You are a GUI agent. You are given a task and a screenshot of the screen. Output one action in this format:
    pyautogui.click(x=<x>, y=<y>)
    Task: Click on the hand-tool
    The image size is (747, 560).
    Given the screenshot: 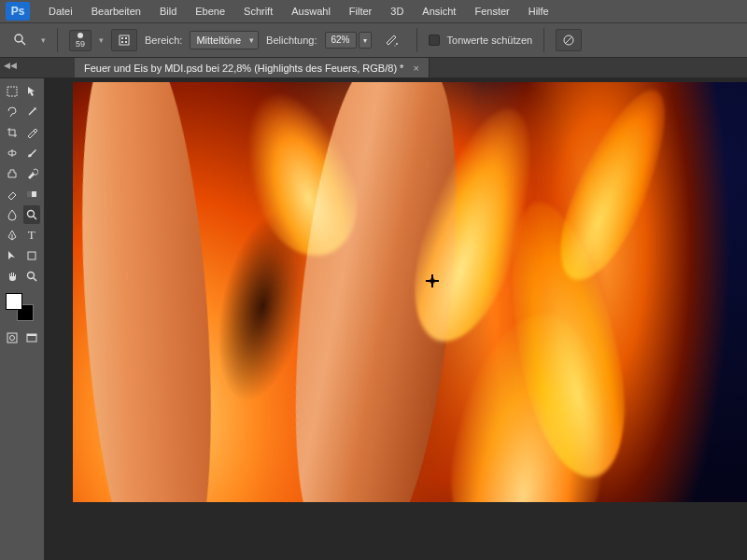 What is the action you would take?
    pyautogui.click(x=13, y=276)
    